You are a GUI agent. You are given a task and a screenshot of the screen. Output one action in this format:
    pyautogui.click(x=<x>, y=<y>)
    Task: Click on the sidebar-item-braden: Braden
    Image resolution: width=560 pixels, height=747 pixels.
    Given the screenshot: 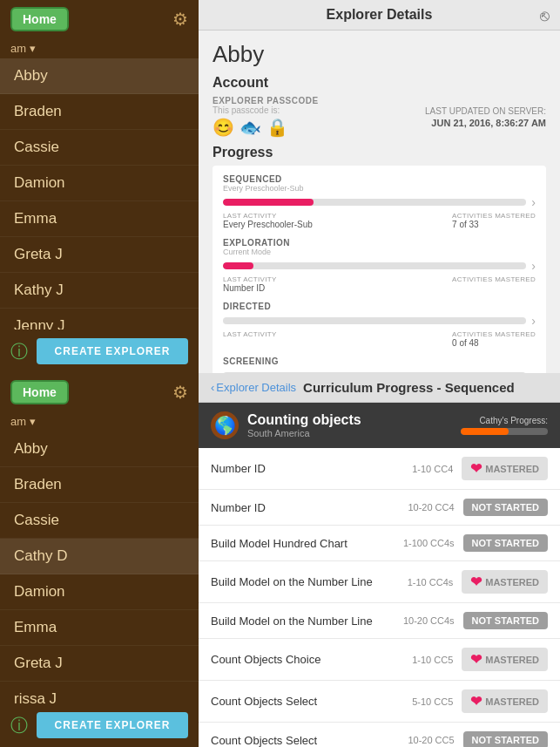 What is the action you would take?
    pyautogui.click(x=99, y=112)
    